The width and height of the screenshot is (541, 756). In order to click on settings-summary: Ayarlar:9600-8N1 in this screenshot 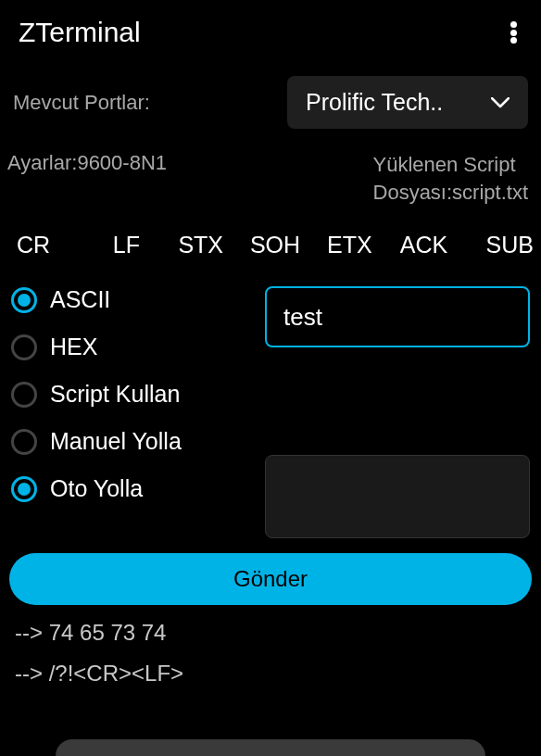, I will do `click(87, 163)`.